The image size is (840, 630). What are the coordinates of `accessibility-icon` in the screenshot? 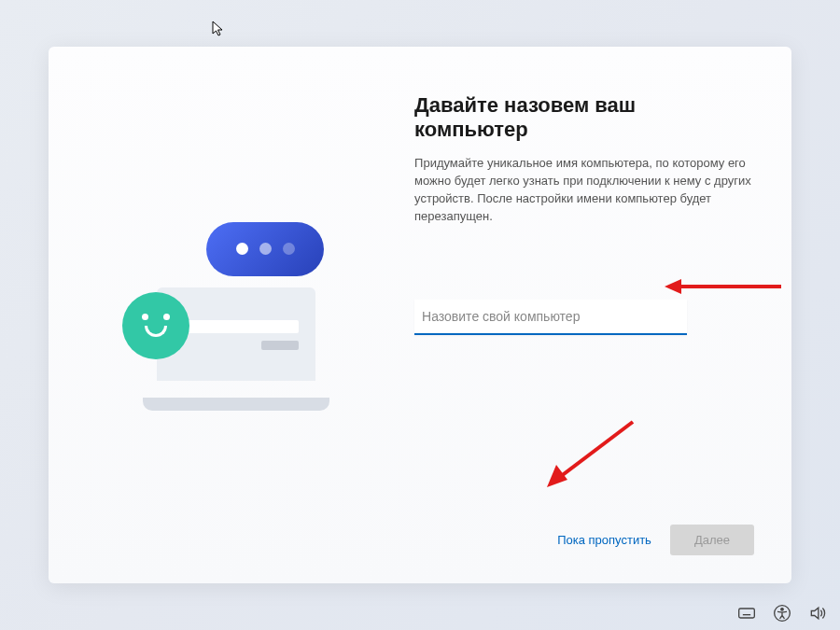 It's located at (782, 613).